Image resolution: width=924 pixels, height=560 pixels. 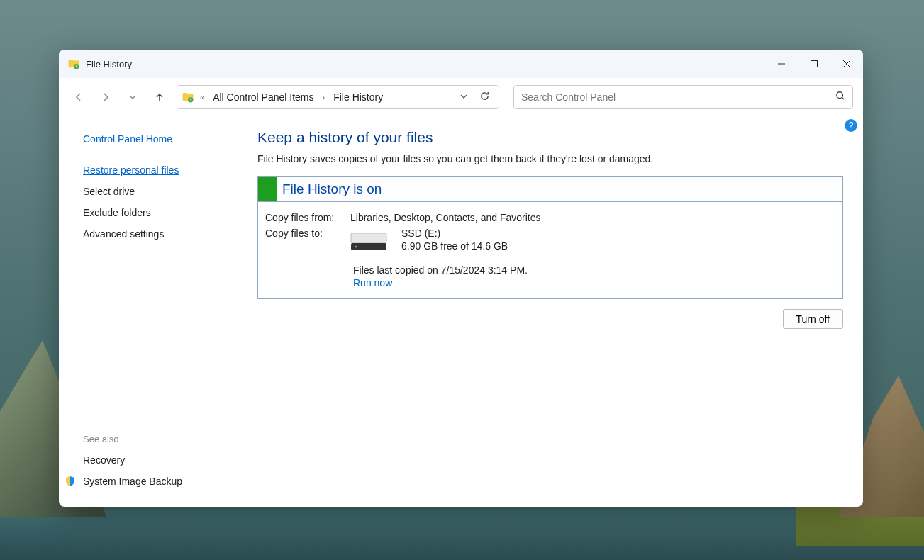 I want to click on window-title: File History, so click(x=109, y=64).